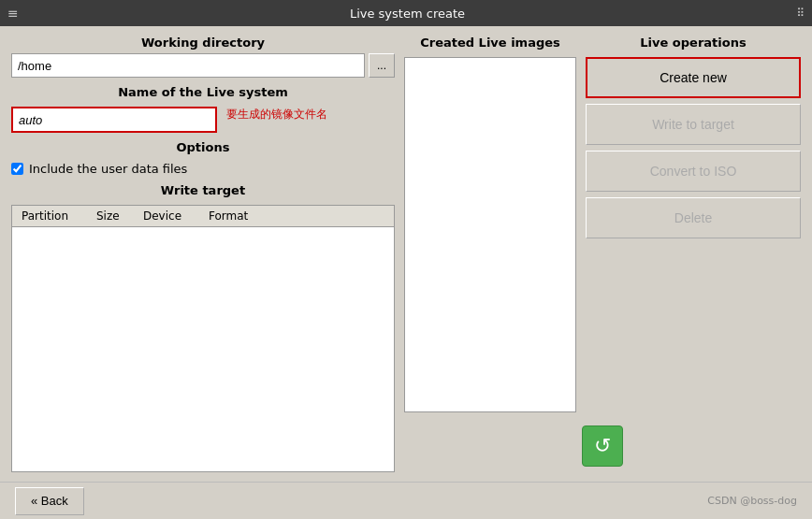 This screenshot has height=519, width=812. Describe the element at coordinates (602, 446) in the screenshot. I see `refresh-area: ↺` at that location.